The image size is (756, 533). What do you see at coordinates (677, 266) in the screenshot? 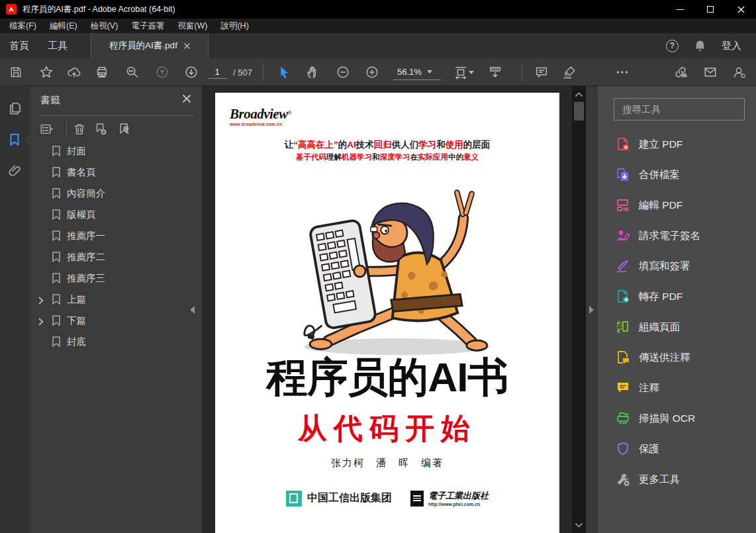
I see `tool-item-fill-sign: 填寫和簽署` at bounding box center [677, 266].